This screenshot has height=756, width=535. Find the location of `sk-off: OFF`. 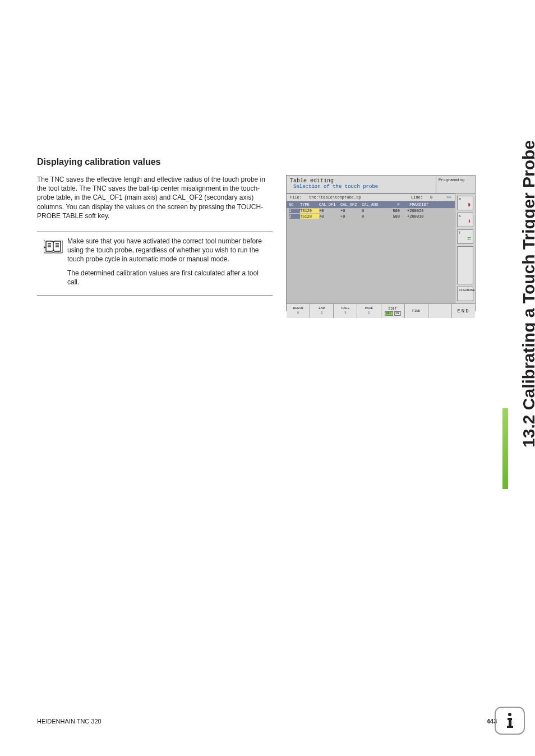

sk-off: OFF is located at coordinates (389, 314).